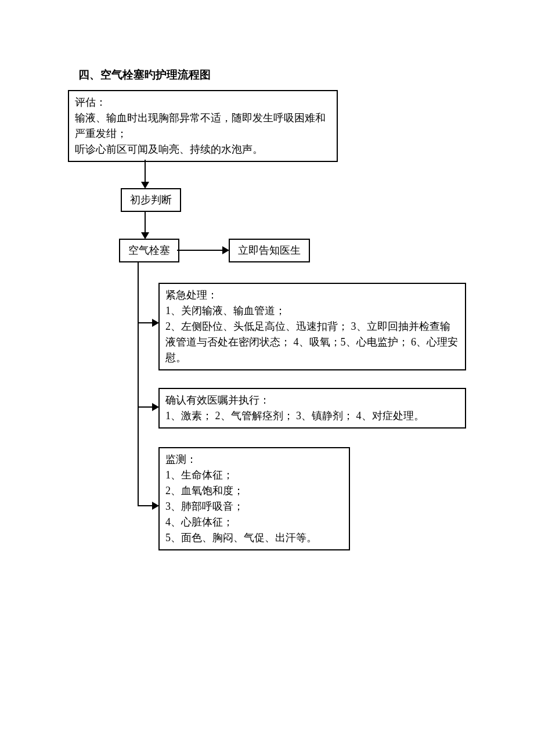 The image size is (534, 756). I want to click on box-preliminary: 初步判断, so click(151, 200).